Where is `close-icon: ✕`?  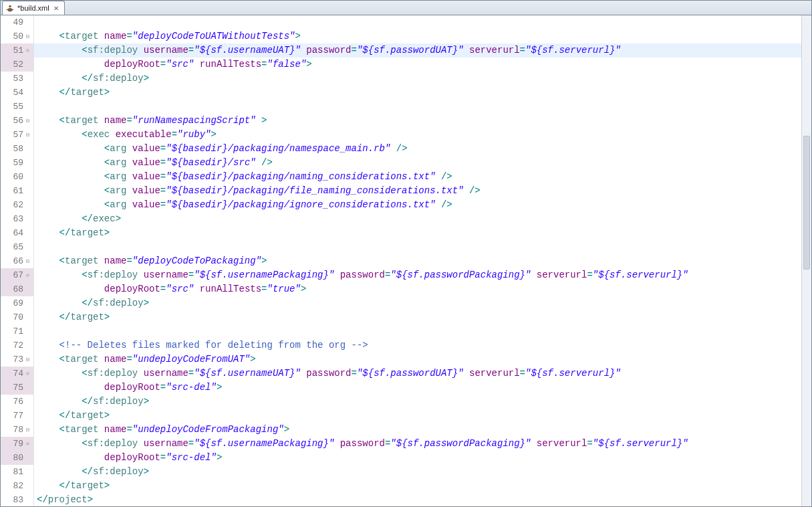 close-icon: ✕ is located at coordinates (56, 8).